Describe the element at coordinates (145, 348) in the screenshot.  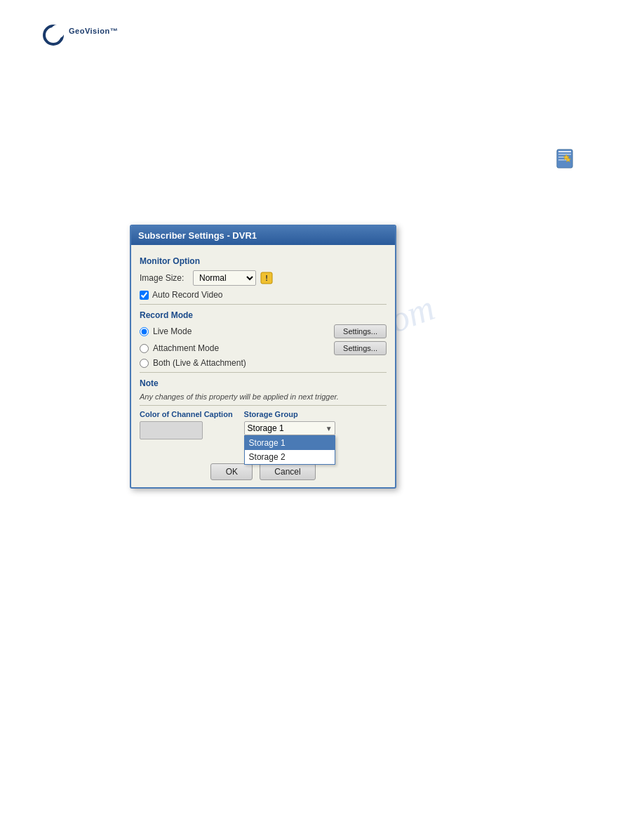
I see `attachment-mode-radio` at that location.